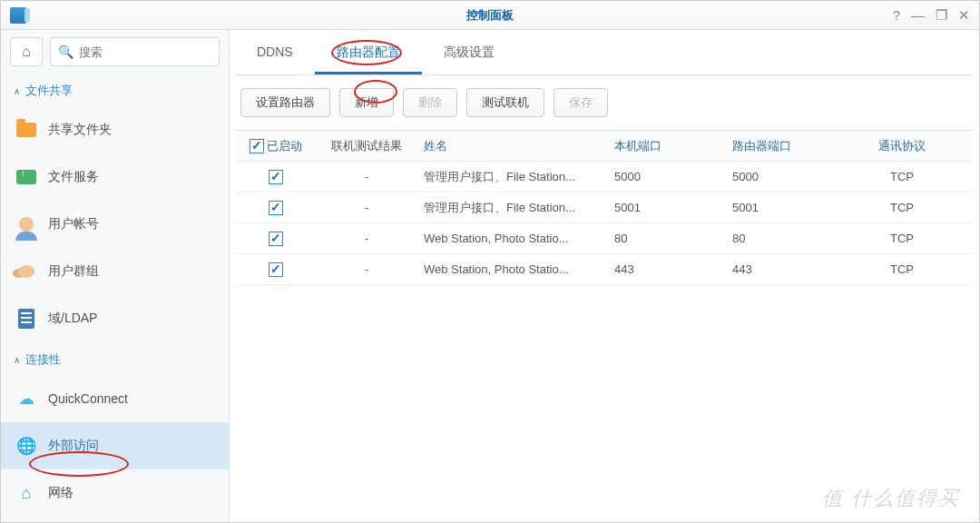 This screenshot has width=980, height=523. Describe the element at coordinates (942, 15) in the screenshot. I see `maximize-icon: ❐` at that location.